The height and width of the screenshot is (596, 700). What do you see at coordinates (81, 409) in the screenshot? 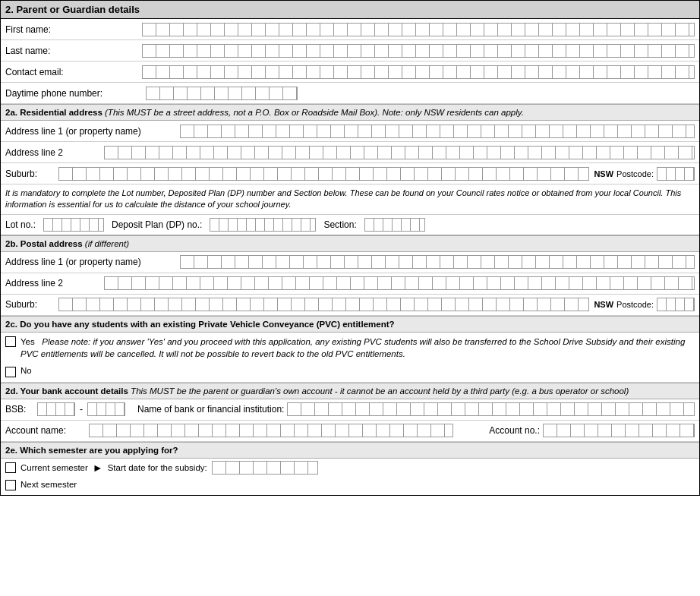
I see `bsb-inputs: -` at bounding box center [81, 409].